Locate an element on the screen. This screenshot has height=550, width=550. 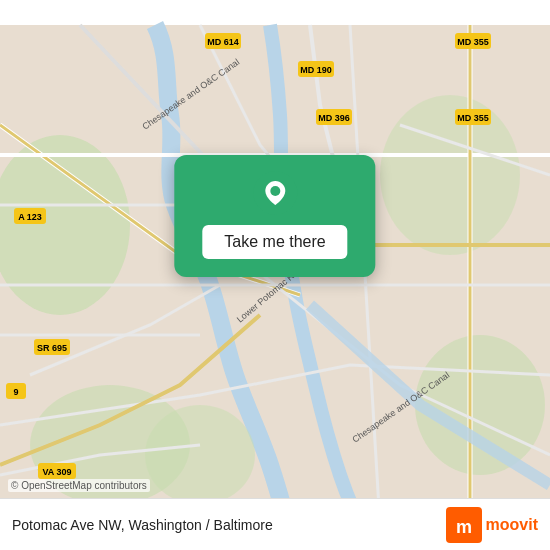
svg-text: MD 614 is located at coordinates (223, 42).